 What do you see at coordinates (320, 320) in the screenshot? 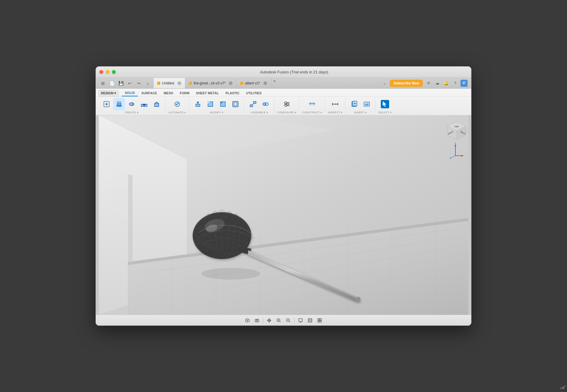
I see `grid-icon` at bounding box center [320, 320].